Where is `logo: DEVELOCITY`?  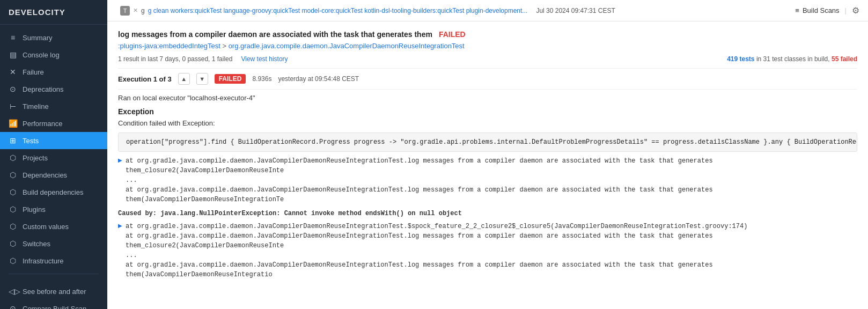 logo: DEVELOCITY is located at coordinates (54, 12).